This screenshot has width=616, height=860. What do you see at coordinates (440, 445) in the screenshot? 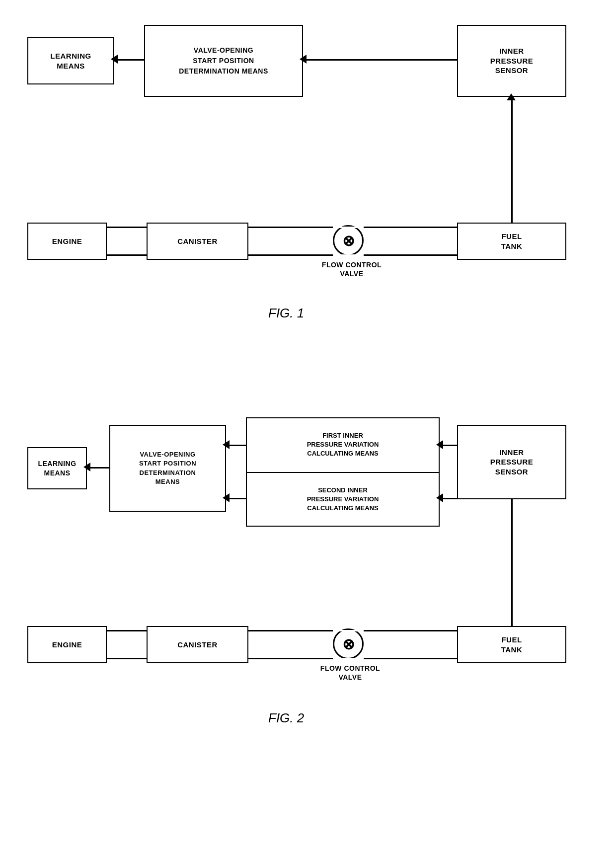
I see `f2-arr-sensor-first` at bounding box center [440, 445].